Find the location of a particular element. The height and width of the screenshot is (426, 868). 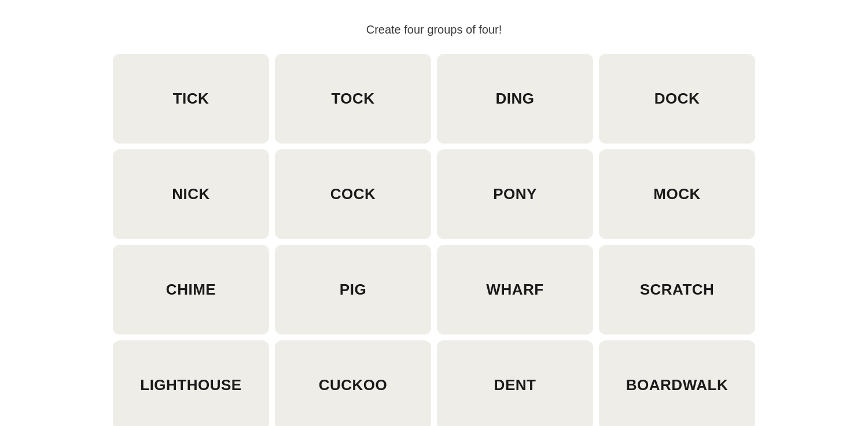

card-label-tock: TOCK is located at coordinates (353, 98).